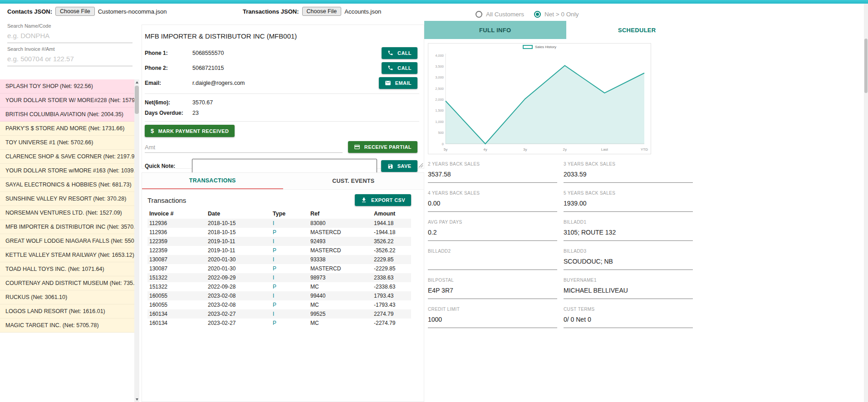  What do you see at coordinates (637, 30) in the screenshot?
I see `tab-scheduler: SCHEDULER` at bounding box center [637, 30].